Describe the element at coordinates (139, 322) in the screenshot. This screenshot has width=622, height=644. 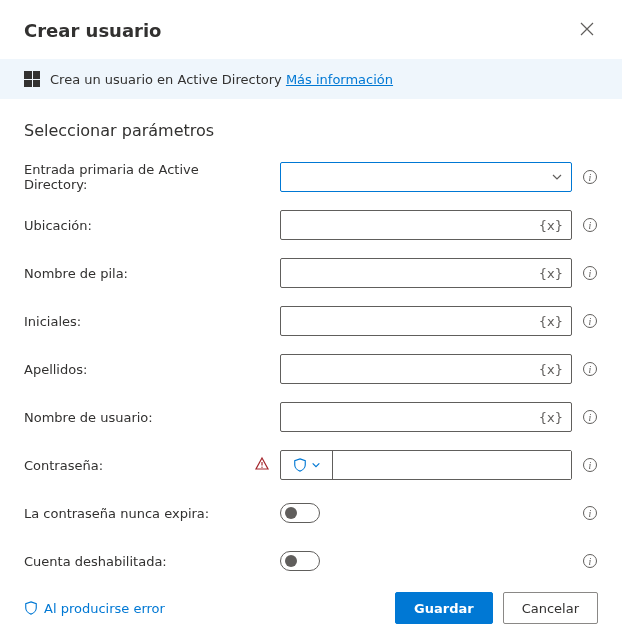
I see `label-initials: Iniciales:` at that location.